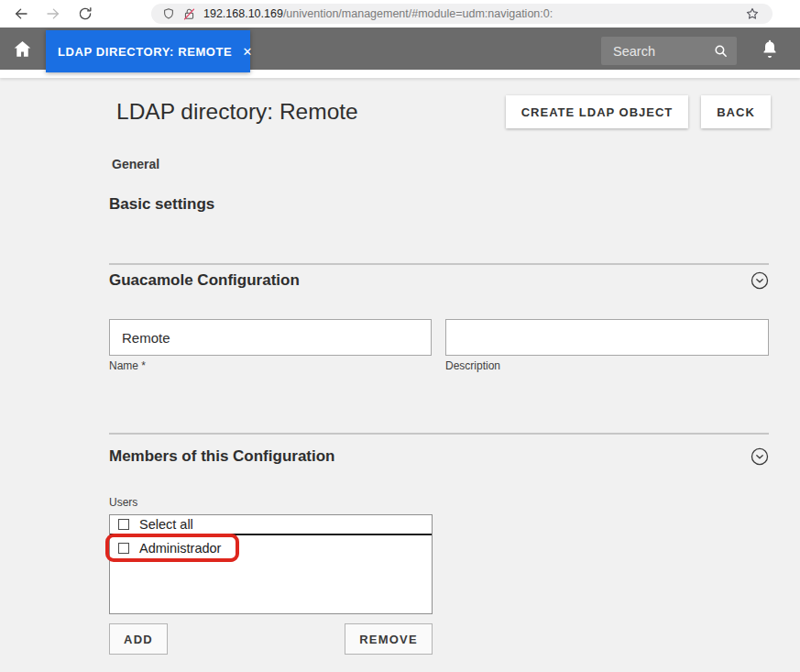 Image resolution: width=800 pixels, height=672 pixels. Describe the element at coordinates (247, 51) in the screenshot. I see `tab-close-icon: ✕` at that location.